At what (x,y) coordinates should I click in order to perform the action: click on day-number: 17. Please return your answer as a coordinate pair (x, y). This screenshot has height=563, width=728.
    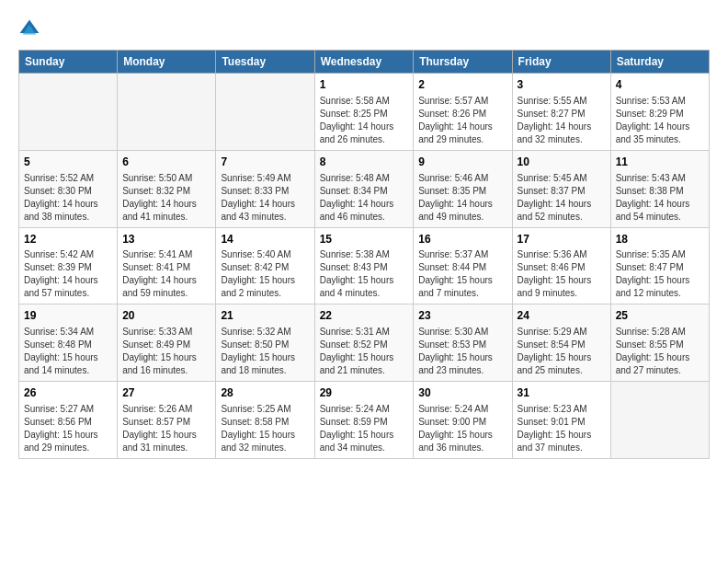
    Looking at the image, I should click on (562, 239).